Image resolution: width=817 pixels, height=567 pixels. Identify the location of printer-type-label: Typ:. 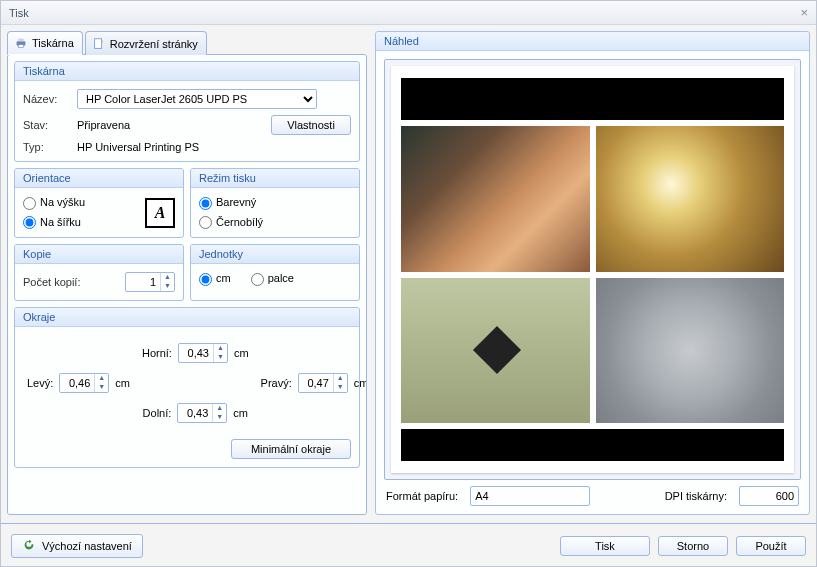
(46, 147).